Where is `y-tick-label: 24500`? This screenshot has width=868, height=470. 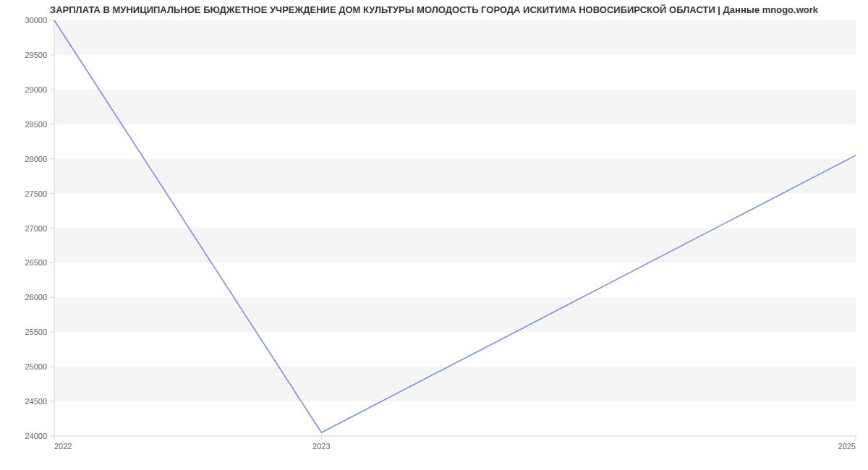 y-tick-label: 24500 is located at coordinates (36, 401).